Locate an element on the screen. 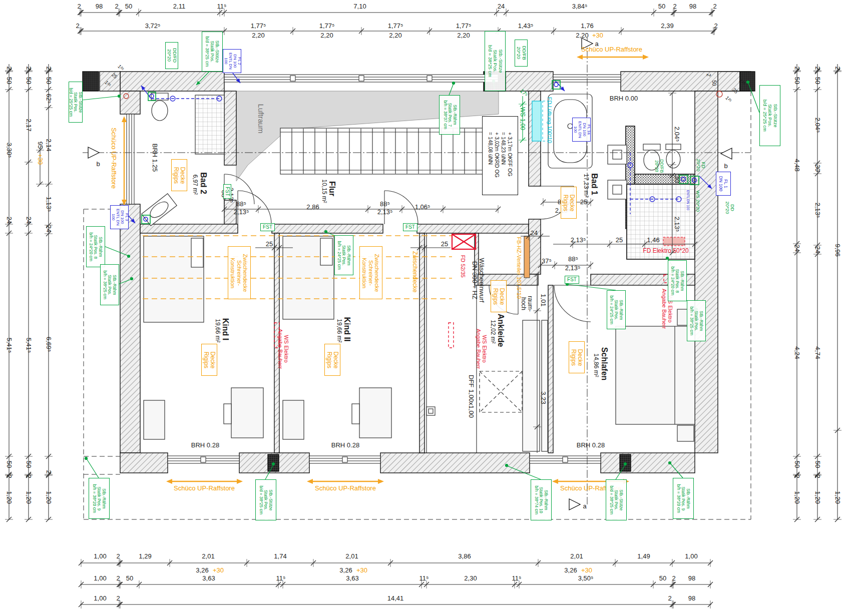 The width and height of the screenshot is (851, 616). level-marker-box: + 3,17m OKFF OG = 148,23 üNN + 3,02m OKR… is located at coordinates (500, 156).